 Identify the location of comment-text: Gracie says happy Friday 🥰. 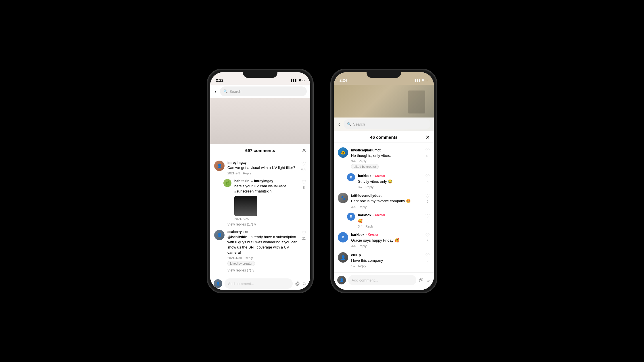
(387, 240).